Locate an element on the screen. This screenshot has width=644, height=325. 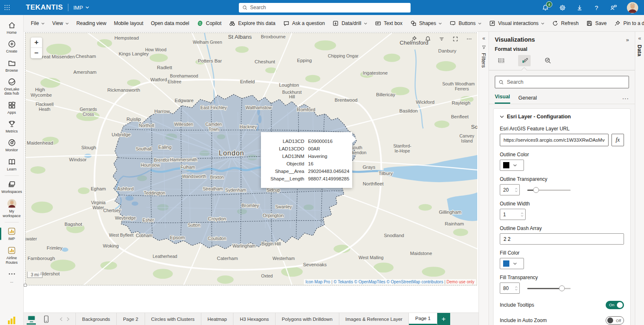
user-avatar is located at coordinates (633, 8).